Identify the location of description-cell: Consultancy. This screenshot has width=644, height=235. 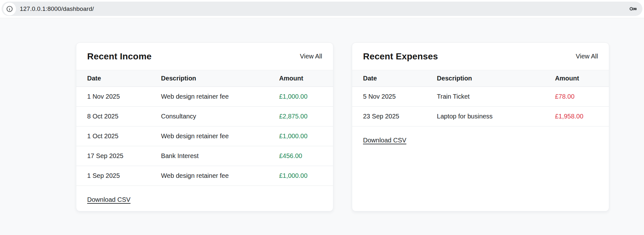
(220, 117).